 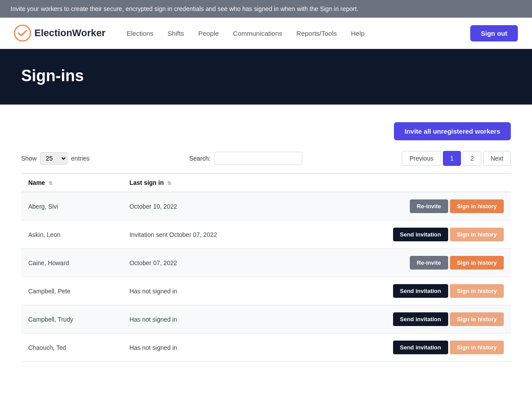 I want to click on nav-people: People, so click(x=208, y=34).